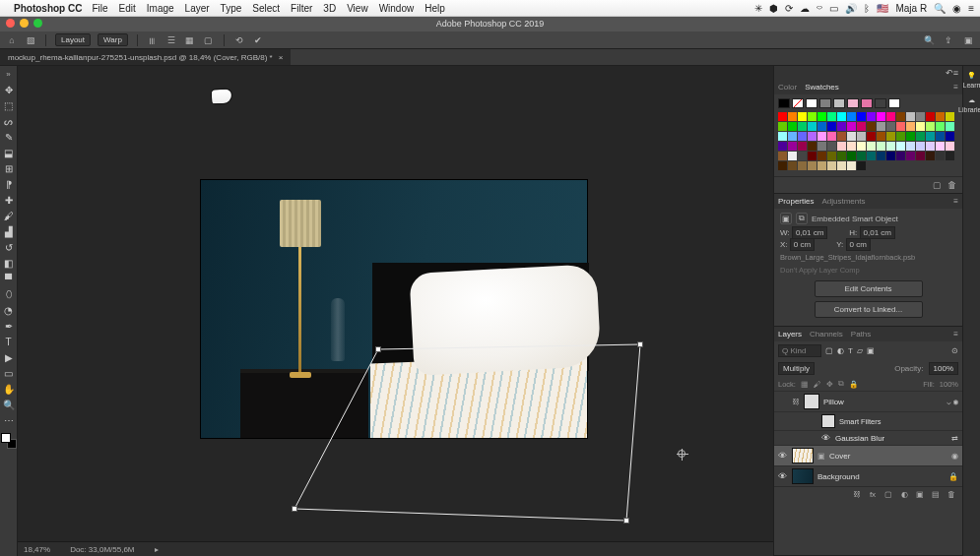  What do you see at coordinates (839, 476) in the screenshot?
I see `layer-name: Background` at bounding box center [839, 476].